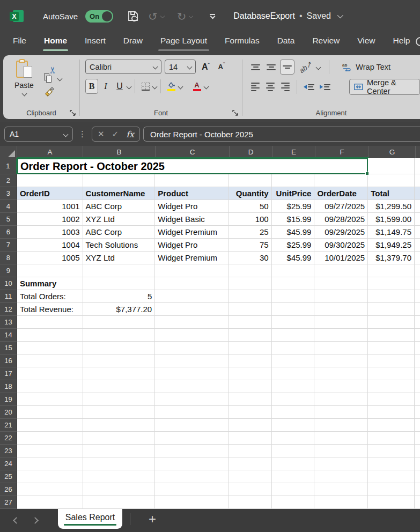 The image size is (420, 532). What do you see at coordinates (242, 42) in the screenshot?
I see `tab-formulas: Formulas` at bounding box center [242, 42].